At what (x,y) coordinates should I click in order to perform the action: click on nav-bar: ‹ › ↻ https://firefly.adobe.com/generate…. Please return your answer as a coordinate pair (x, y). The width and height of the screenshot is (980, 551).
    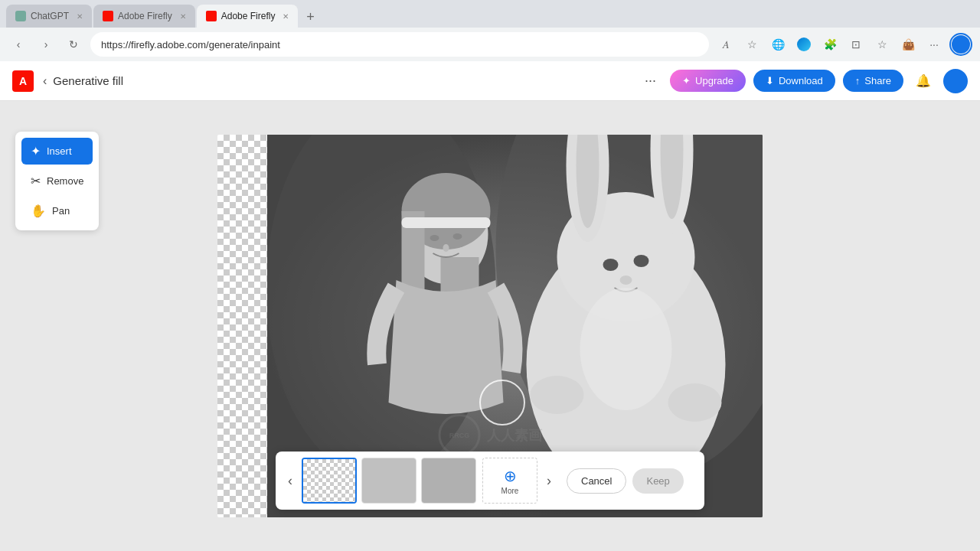
    Looking at the image, I should click on (490, 44).